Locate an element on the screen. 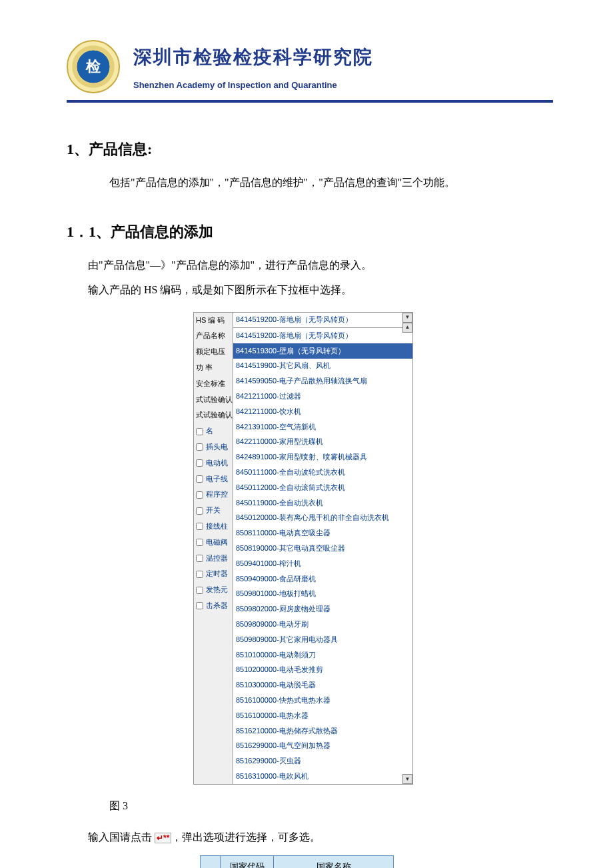 The width and height of the screenshot is (613, 868). hs-code-option: 8516310000-电吹风机 is located at coordinates (322, 776).